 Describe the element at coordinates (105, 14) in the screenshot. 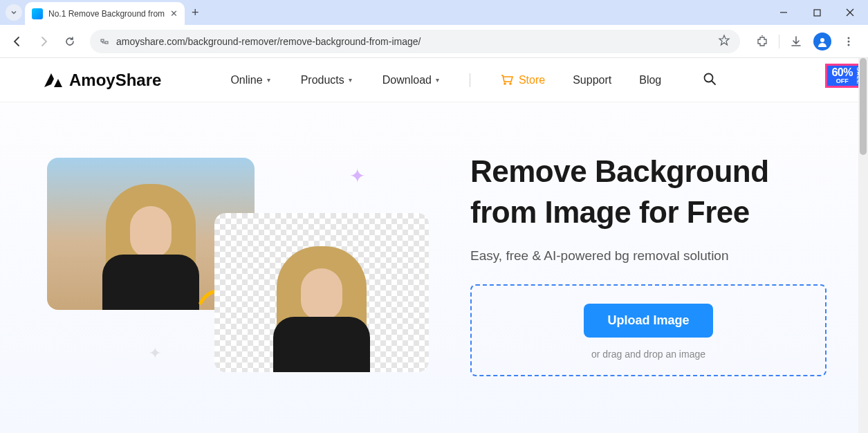

I see `browser-tab: No.1 Remove Background from ✕` at that location.